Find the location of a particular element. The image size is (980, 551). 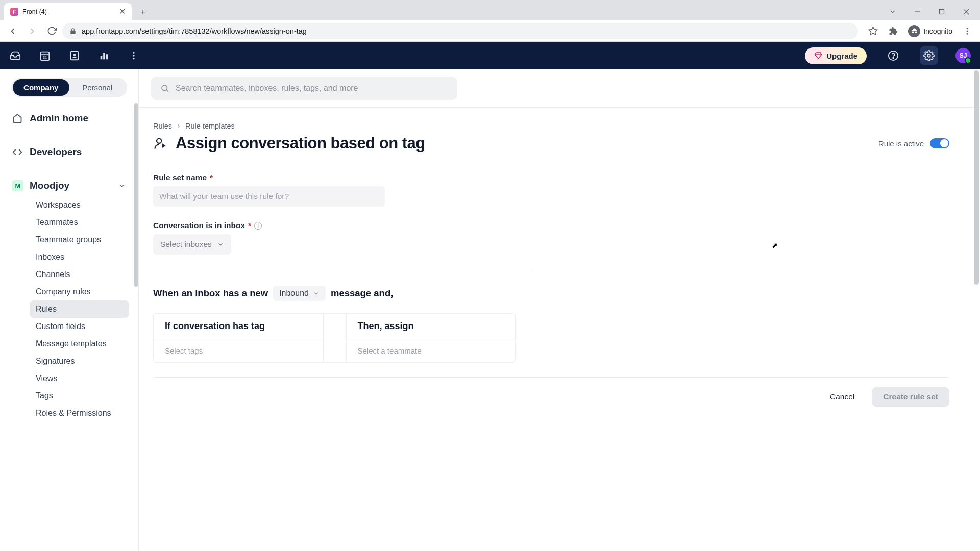

maximize-button is located at coordinates (942, 12).